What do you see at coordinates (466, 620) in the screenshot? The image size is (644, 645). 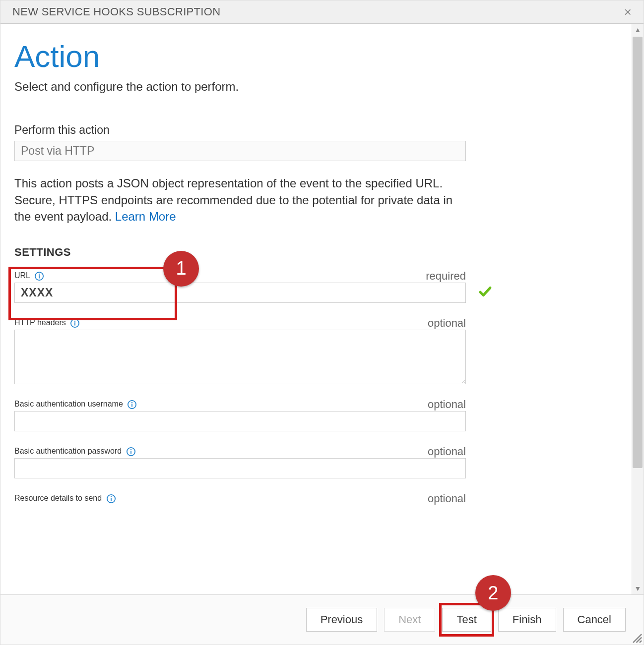 I see `test-button: Test` at bounding box center [466, 620].